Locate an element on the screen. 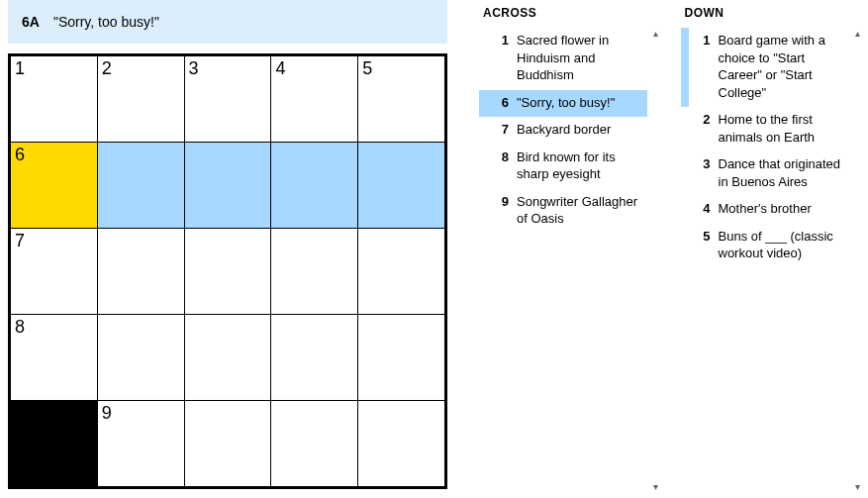 The height and width of the screenshot is (498, 868). clue-item: 9Songwriter Gallagher of Oasis is located at coordinates (563, 212).